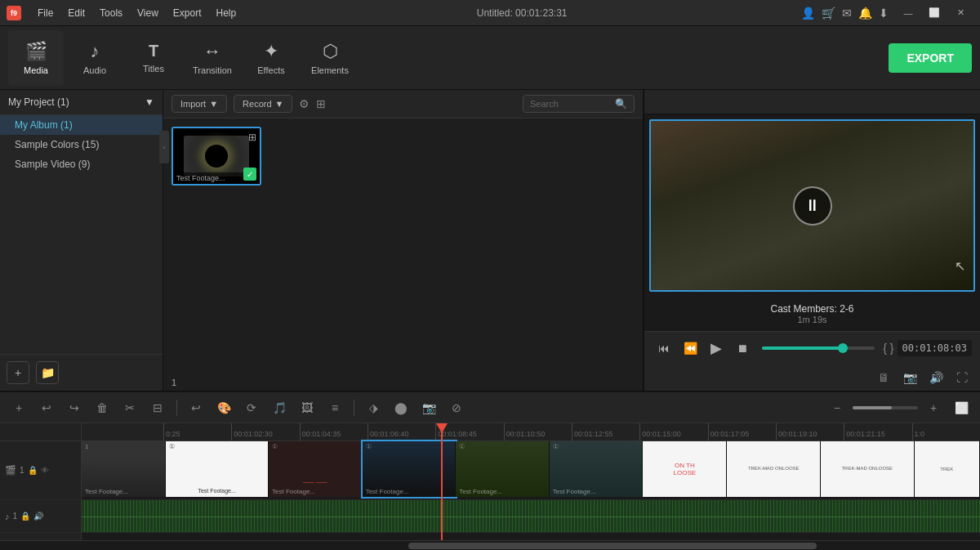  Describe the element at coordinates (19, 408) in the screenshot. I see `add-track-button: +` at that location.